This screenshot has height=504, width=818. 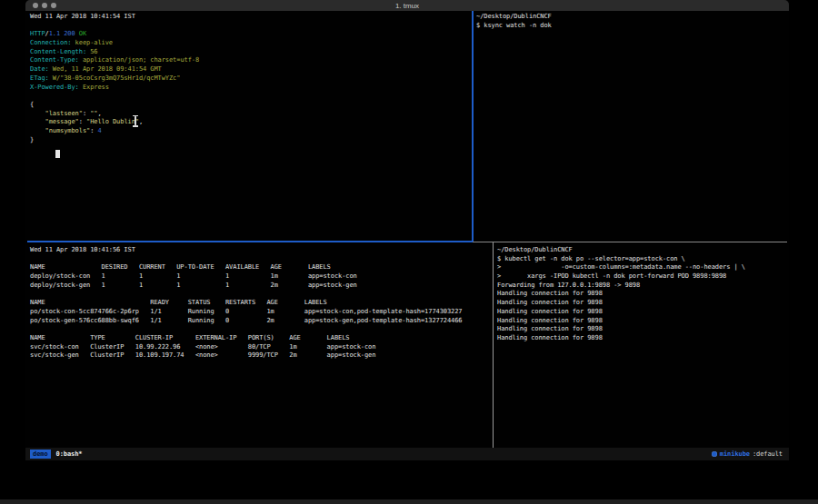 I want to click on terminal-text-segment, so click(x=38, y=114).